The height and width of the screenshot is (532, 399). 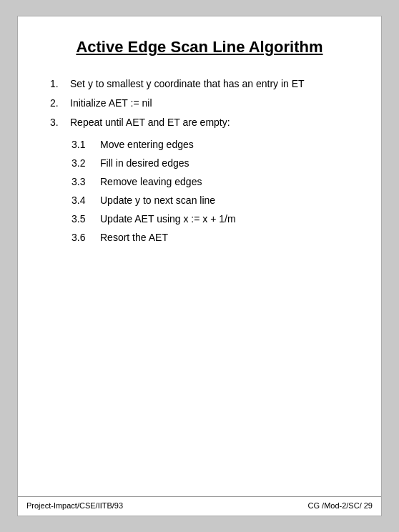 I want to click on sub-list-item: 3.5 Update AET using x := x + 1/m, so click(x=210, y=219).